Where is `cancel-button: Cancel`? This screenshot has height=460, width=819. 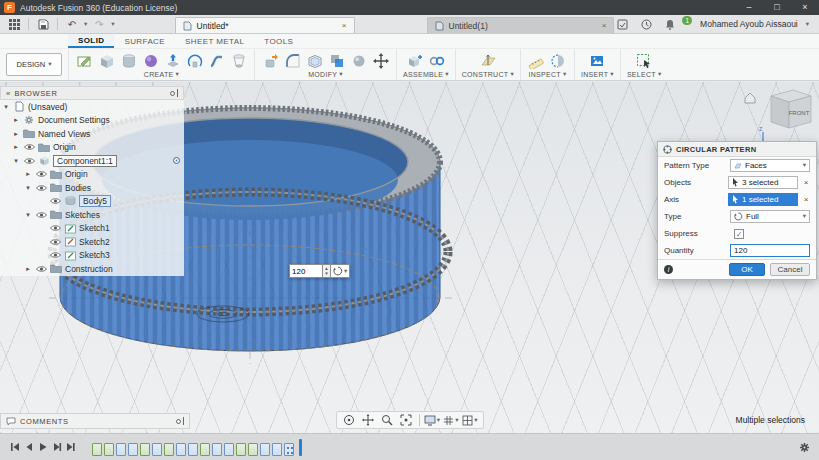
cancel-button: Cancel is located at coordinates (790, 270).